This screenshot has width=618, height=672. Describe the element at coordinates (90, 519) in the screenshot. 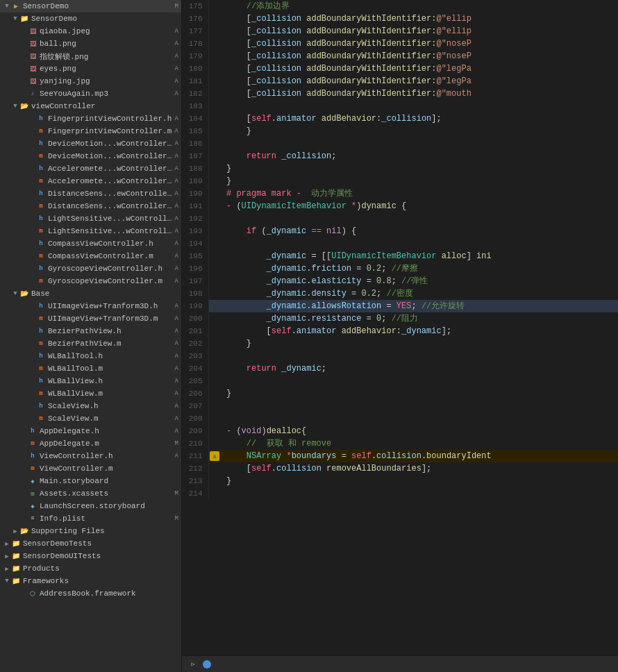

I see `sidebar-item-info-plist: ≡ Info.plist M` at that location.